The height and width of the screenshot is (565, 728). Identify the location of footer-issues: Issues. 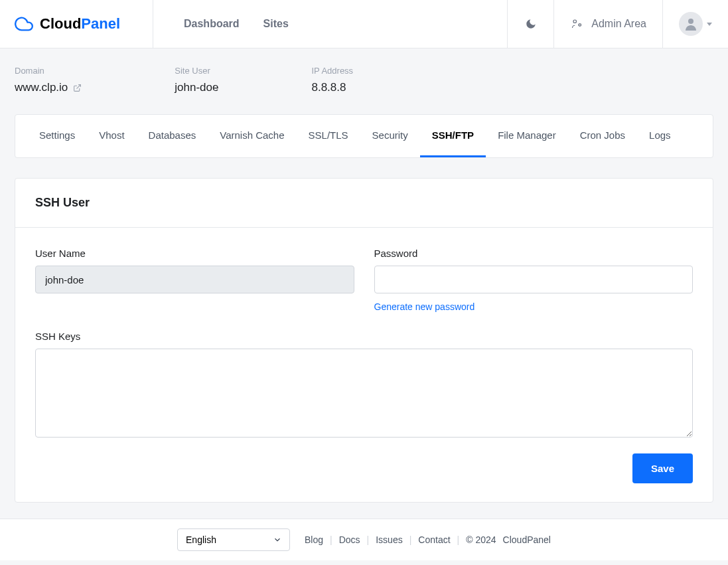
(389, 540).